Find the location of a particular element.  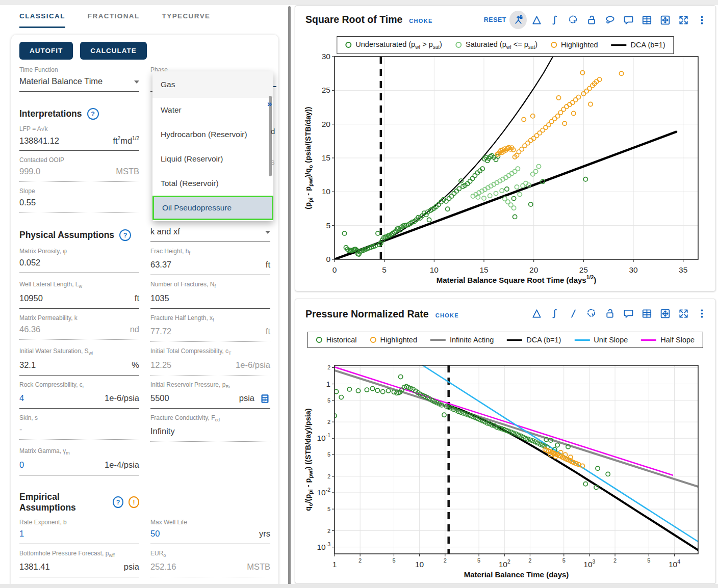

phase-option: Oil Pseudopressure is located at coordinates (213, 208).